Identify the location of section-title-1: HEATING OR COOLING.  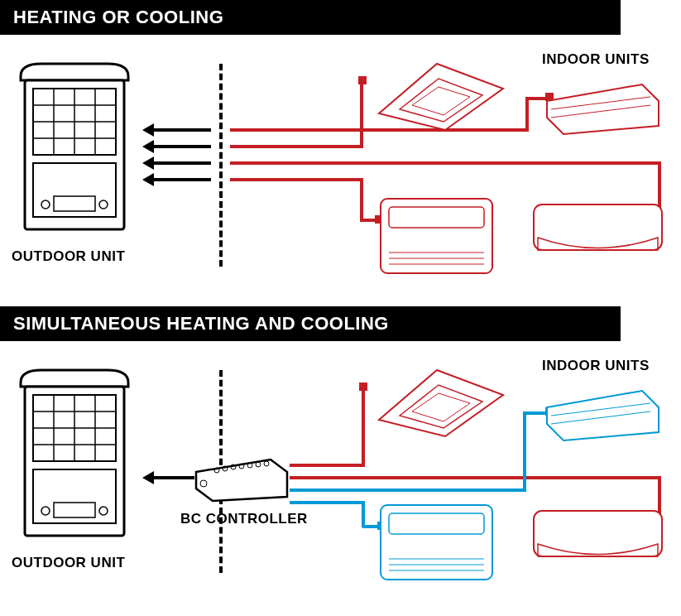
(310, 17).